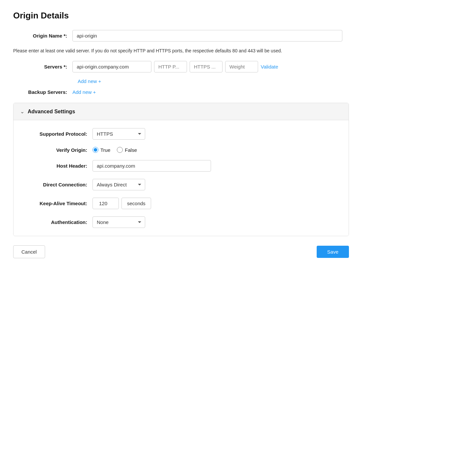 The height and width of the screenshot is (471, 476). I want to click on verify-origin-row: Verify Origin: True False, so click(181, 150).